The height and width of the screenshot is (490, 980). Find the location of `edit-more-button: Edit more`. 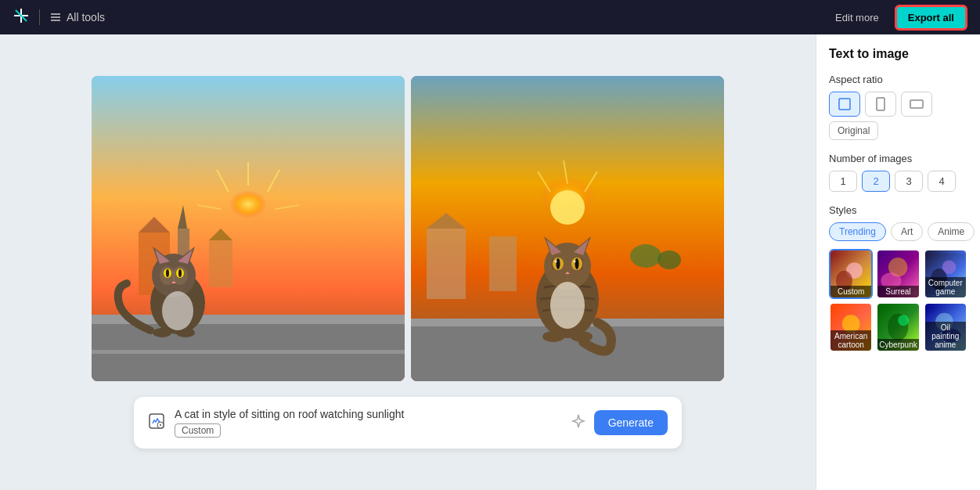

edit-more-button: Edit more is located at coordinates (857, 17).